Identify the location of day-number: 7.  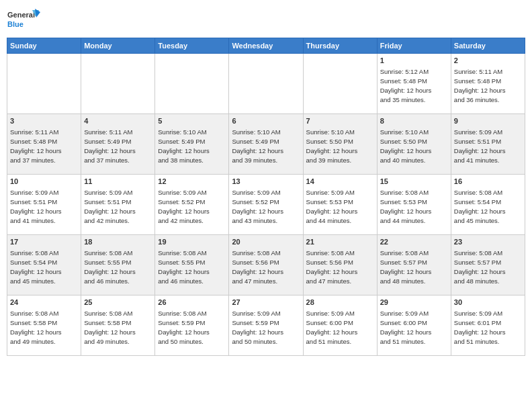
(340, 121).